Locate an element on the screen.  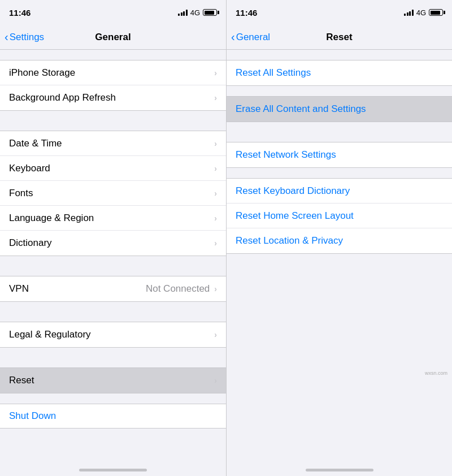
label-dictionary: Dictionary is located at coordinates (31, 243).